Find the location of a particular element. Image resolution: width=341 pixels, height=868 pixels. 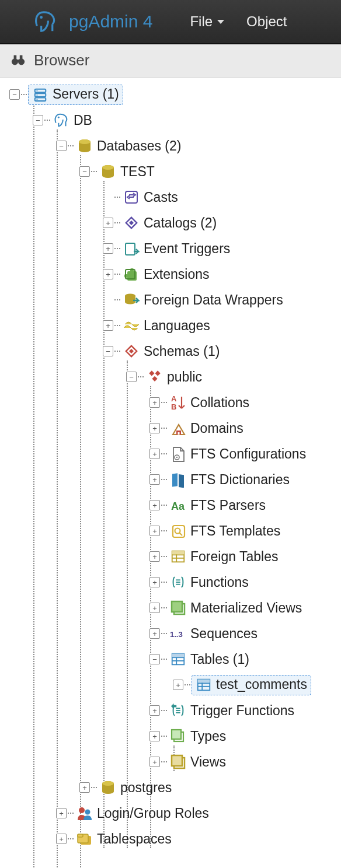

node-tablespaces: + Tablespaces is located at coordinates (173, 839).